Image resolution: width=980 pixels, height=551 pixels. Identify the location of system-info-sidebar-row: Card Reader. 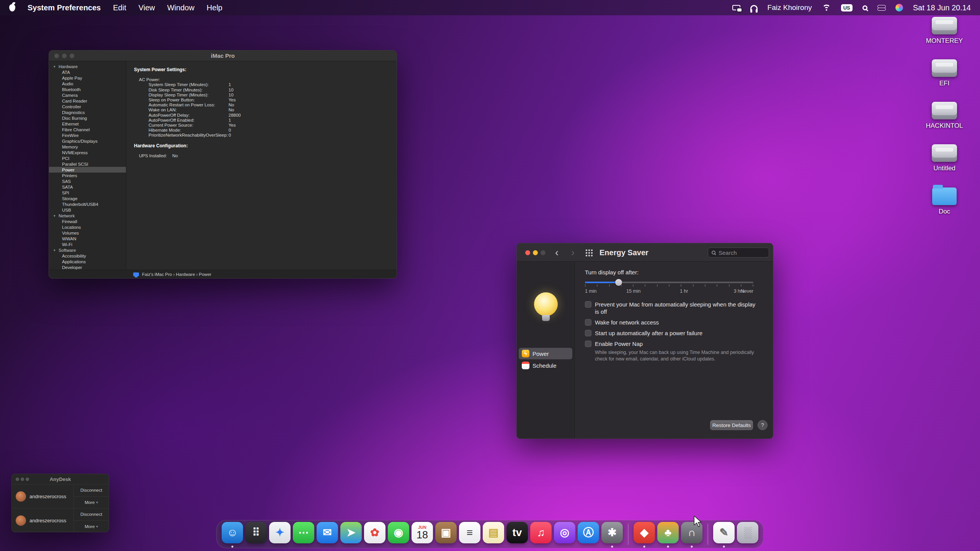
(87, 101).